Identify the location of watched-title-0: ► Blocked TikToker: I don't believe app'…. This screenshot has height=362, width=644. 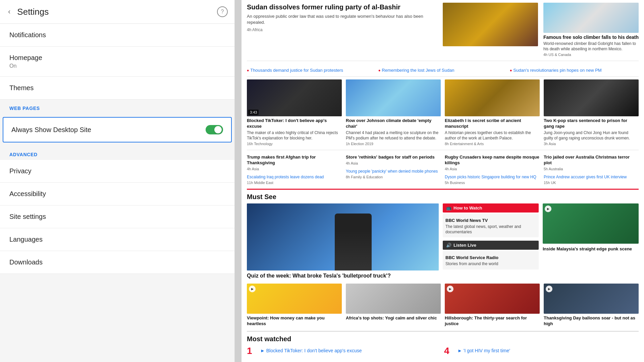
(311, 350).